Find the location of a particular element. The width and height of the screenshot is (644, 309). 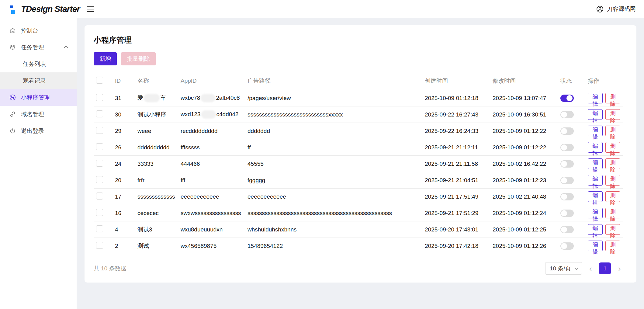

sidebar: 控制台 任务管理 任务列表 观看记录 小程序管理 域名管理 is located at coordinates (38, 164).